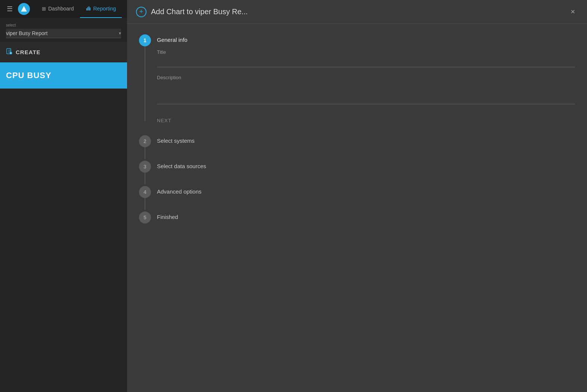 The width and height of the screenshot is (587, 392). What do you see at coordinates (366, 58) in the screenshot?
I see `title-field-group: Title` at bounding box center [366, 58].